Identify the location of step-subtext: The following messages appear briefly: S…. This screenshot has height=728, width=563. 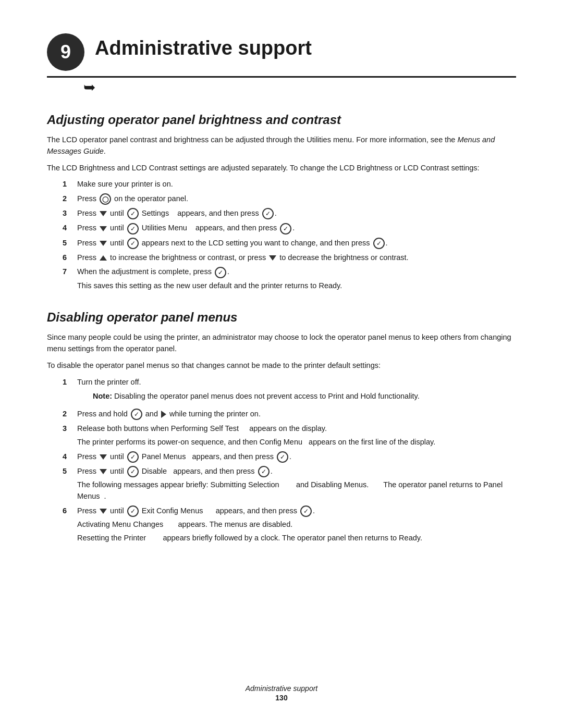
(297, 491).